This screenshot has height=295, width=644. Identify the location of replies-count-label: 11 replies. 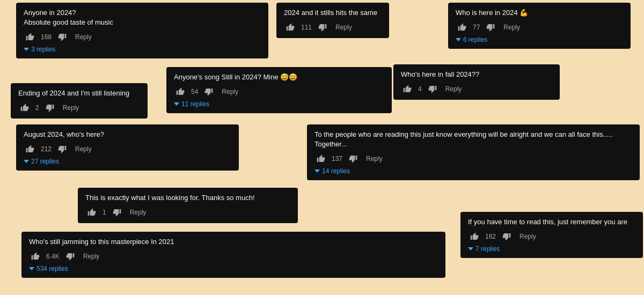
(195, 104).